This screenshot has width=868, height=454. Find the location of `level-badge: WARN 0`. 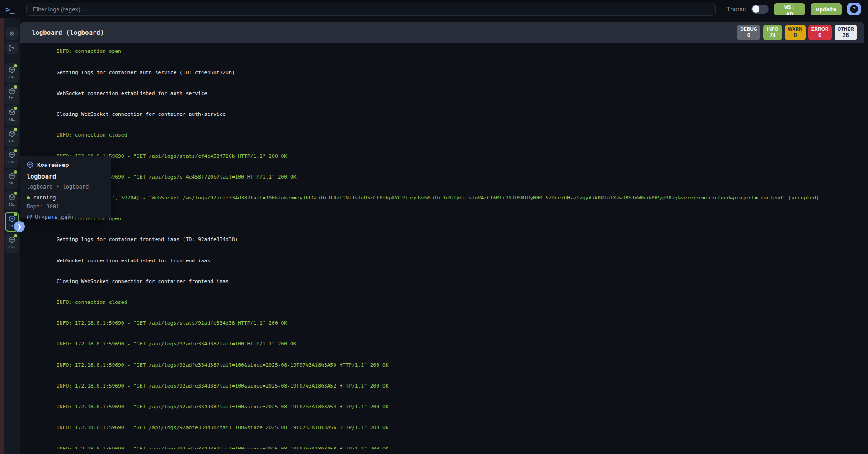

level-badge: WARN 0 is located at coordinates (795, 33).